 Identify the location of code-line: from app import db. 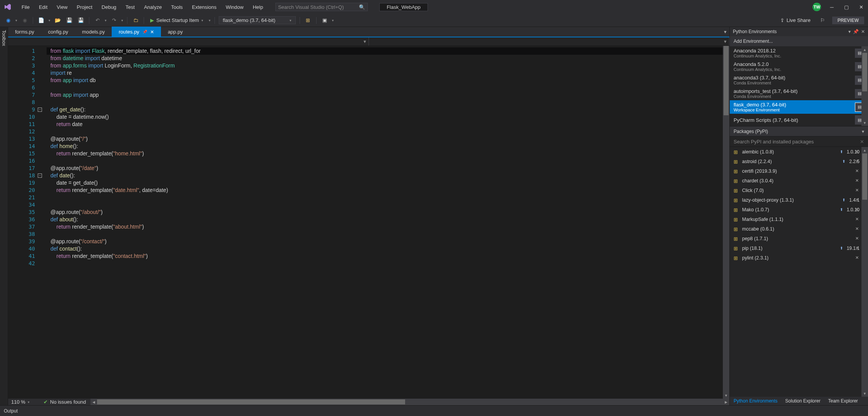
(385, 80).